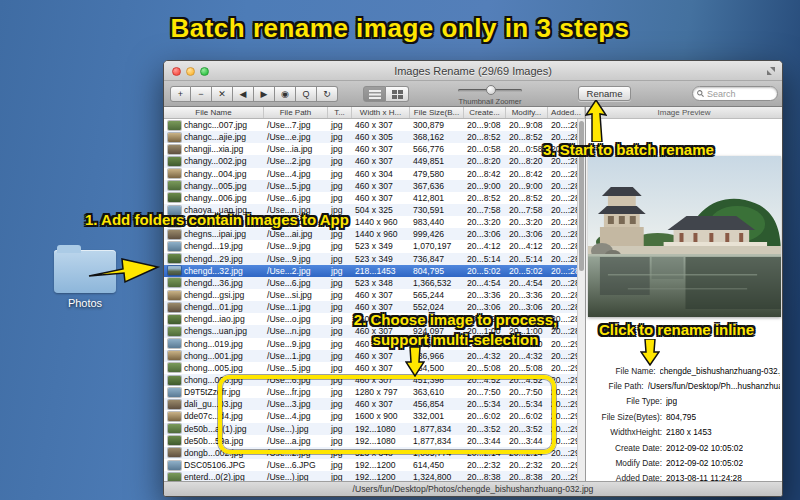 This screenshot has width=800, height=500. What do you see at coordinates (374, 137) in the screenshot?
I see `table-row: changc...ajie.jpg/Use...e.jpgjpg460 x 30…` at bounding box center [374, 137].